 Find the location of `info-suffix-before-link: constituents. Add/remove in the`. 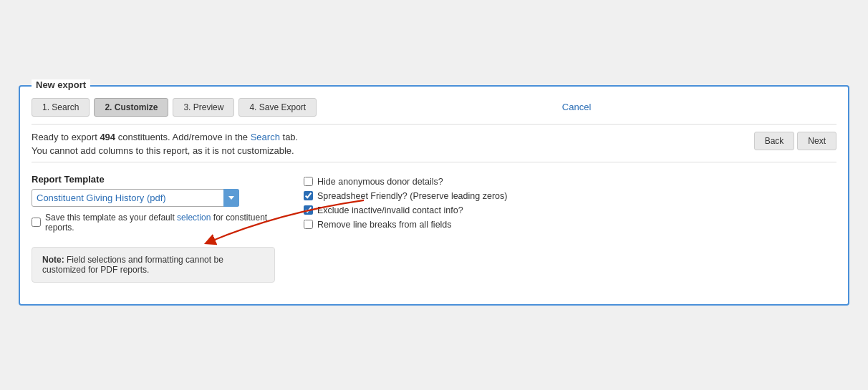

info-suffix-before-link: constituents. Add/remove in the is located at coordinates (183, 137).